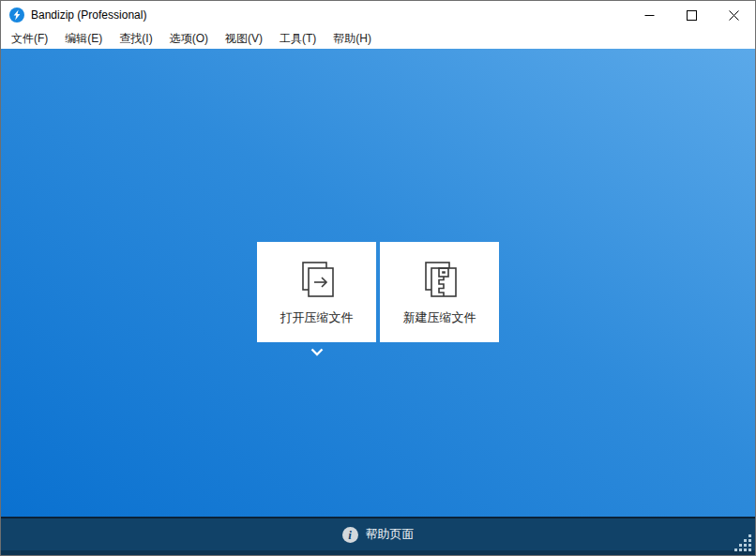  What do you see at coordinates (351, 534) in the screenshot?
I see `info-icon: i` at bounding box center [351, 534].